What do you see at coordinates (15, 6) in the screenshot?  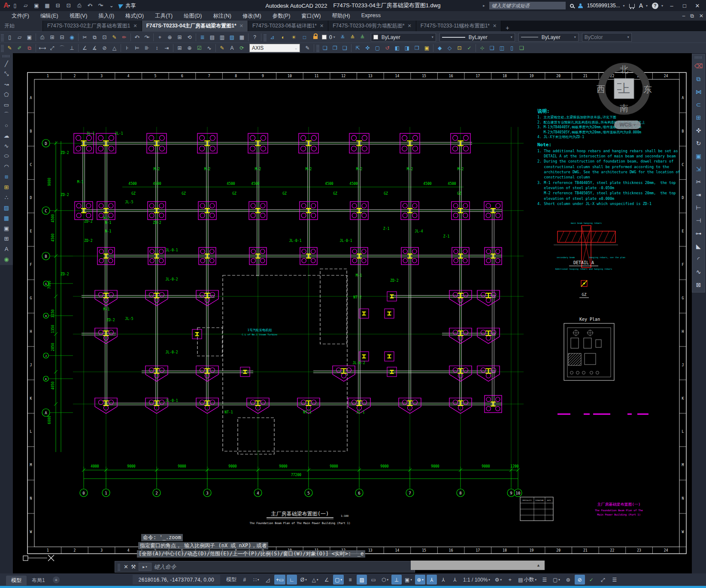 I see `new-drawing-button: ▯` at bounding box center [15, 6].